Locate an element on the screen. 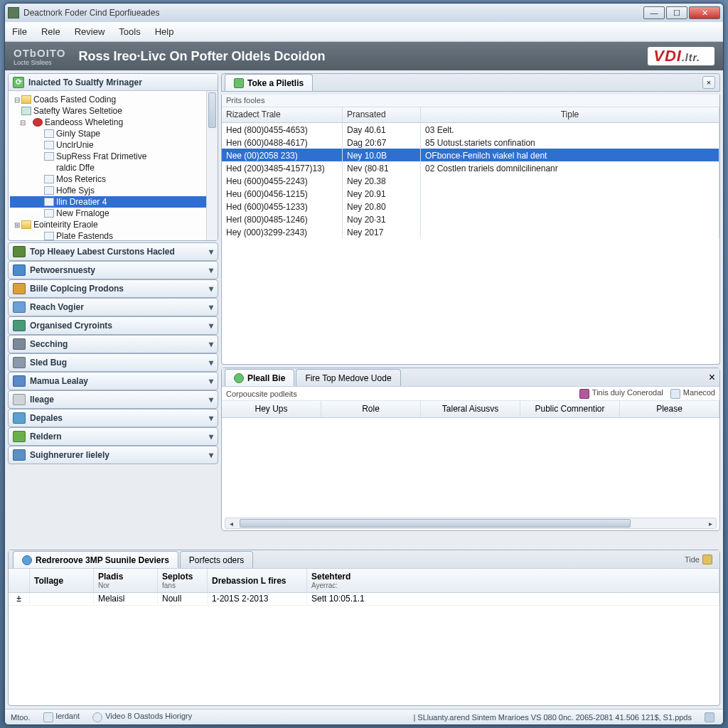  accordion-item: Secching▾ is located at coordinates (113, 344).